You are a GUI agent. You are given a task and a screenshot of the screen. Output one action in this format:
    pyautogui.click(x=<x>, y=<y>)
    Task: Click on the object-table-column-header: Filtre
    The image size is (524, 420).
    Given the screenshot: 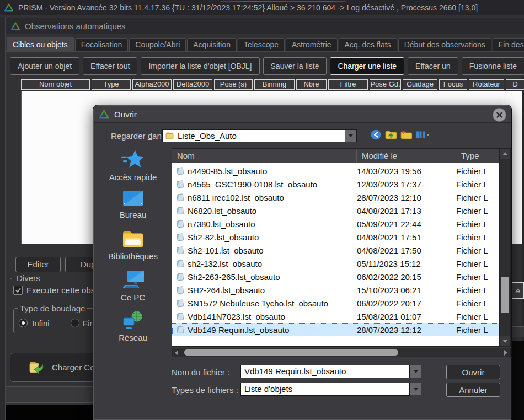 What is the action you would take?
    pyautogui.click(x=348, y=85)
    